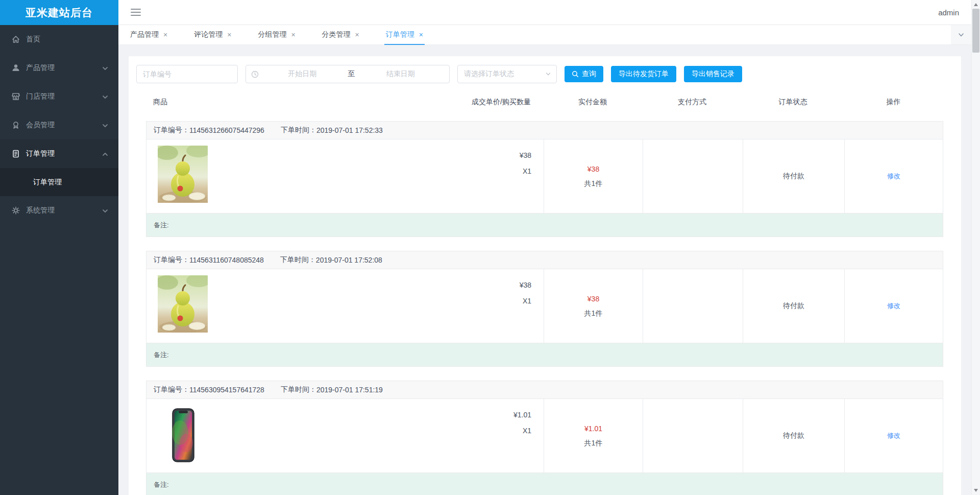 Image resolution: width=980 pixels, height=495 pixels. What do you see at coordinates (593, 436) in the screenshot?
I see `paid-amount-cell: ¥1.01 共1件` at bounding box center [593, 436].